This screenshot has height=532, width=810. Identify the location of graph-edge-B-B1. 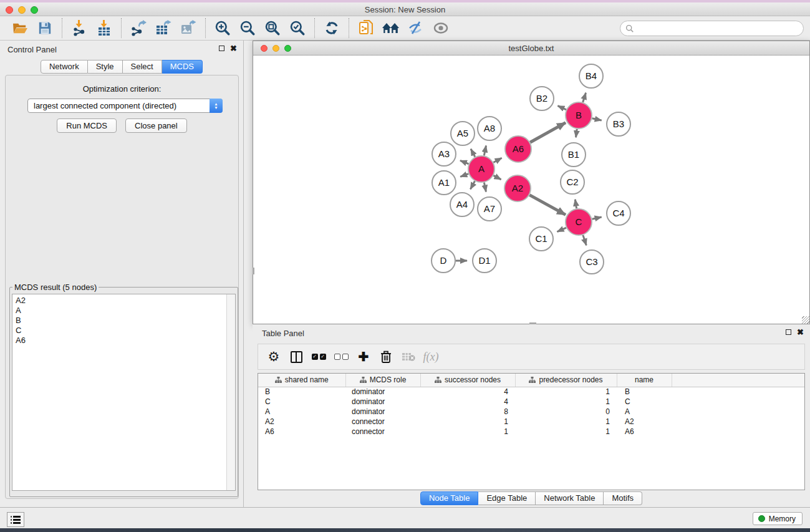
(577, 133).